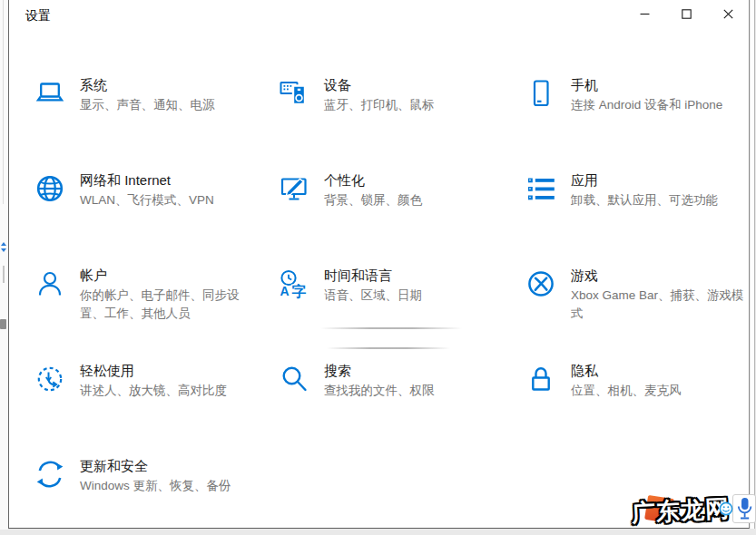 The height and width of the screenshot is (535, 756). I want to click on tile-subtitle: 讲述人、放大镜、高对比度, so click(153, 391).